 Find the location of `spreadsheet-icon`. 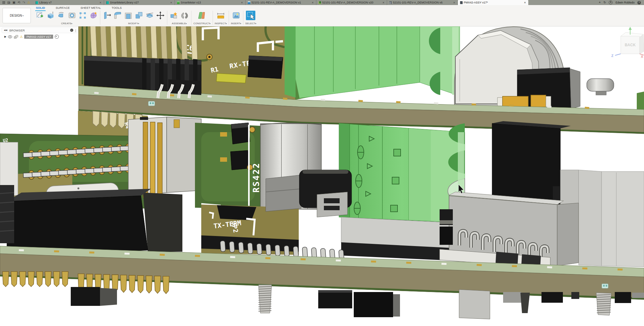

spreadsheet-icon is located at coordinates (178, 3).